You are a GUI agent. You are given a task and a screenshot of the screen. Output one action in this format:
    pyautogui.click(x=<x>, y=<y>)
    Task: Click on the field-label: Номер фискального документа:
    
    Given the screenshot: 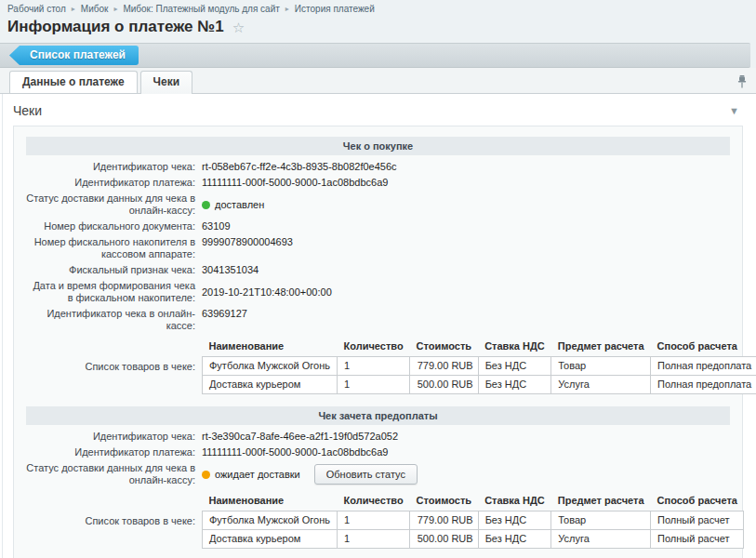 What is the action you would take?
    pyautogui.click(x=111, y=227)
    